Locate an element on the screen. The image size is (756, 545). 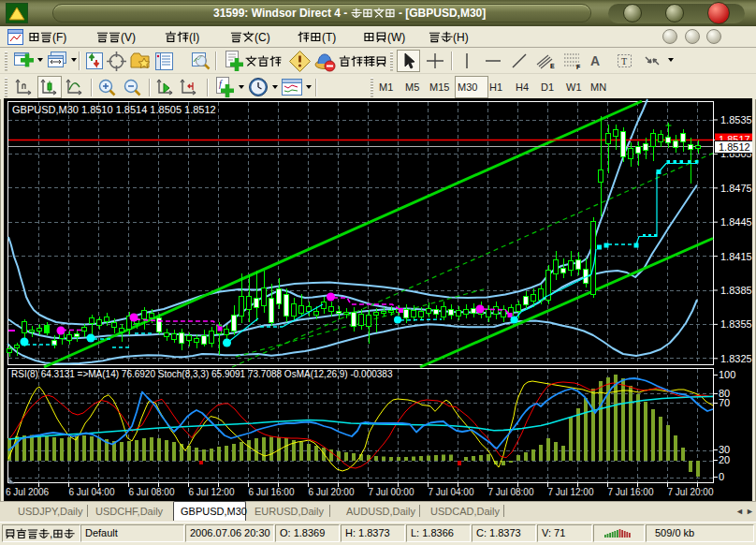
svg-text: 100 is located at coordinates (727, 375).